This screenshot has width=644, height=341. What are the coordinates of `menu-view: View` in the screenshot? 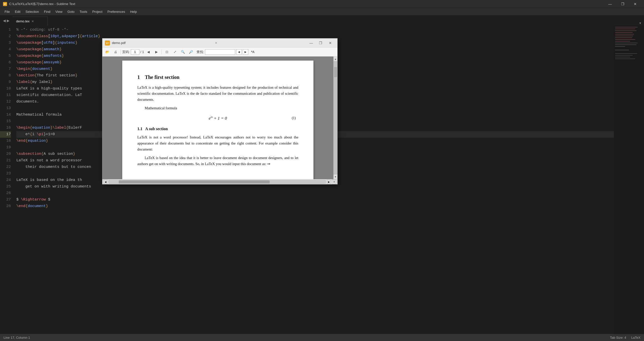 It's located at (59, 12).